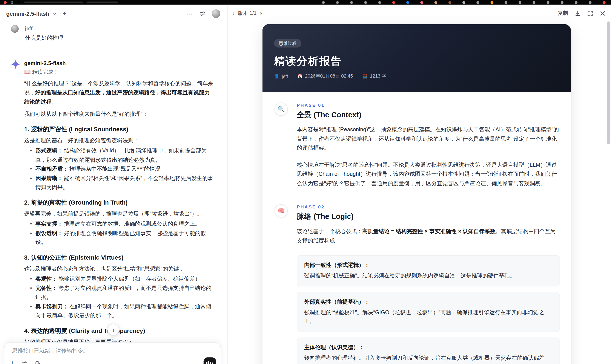 The width and height of the screenshot is (611, 364). What do you see at coordinates (36, 14) in the screenshot?
I see `model-switcher: gemini-2.5-flash +` at bounding box center [36, 14].